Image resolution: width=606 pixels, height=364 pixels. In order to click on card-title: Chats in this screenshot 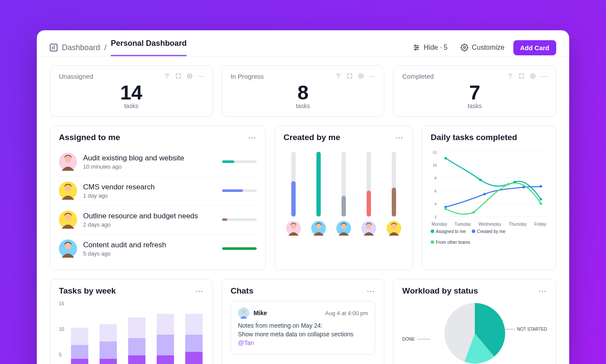, I will do `click(242, 291)`.